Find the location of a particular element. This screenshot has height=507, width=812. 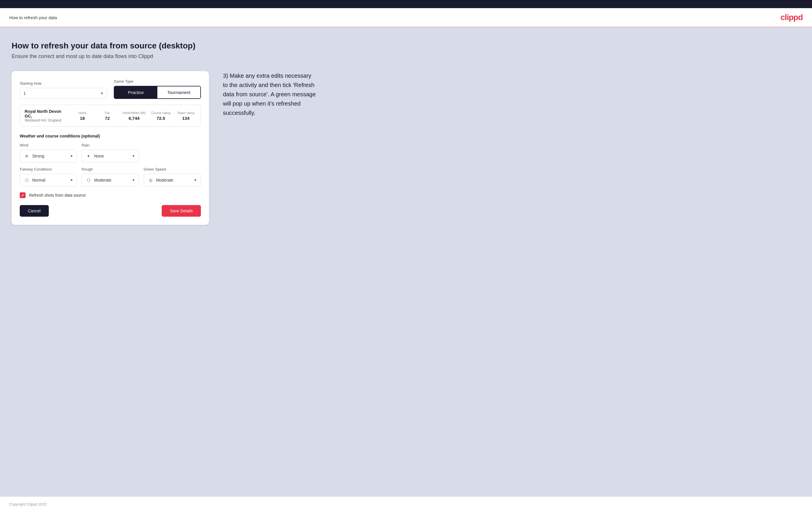

slope-rating-stat: Slope rating 134 is located at coordinates (186, 116).